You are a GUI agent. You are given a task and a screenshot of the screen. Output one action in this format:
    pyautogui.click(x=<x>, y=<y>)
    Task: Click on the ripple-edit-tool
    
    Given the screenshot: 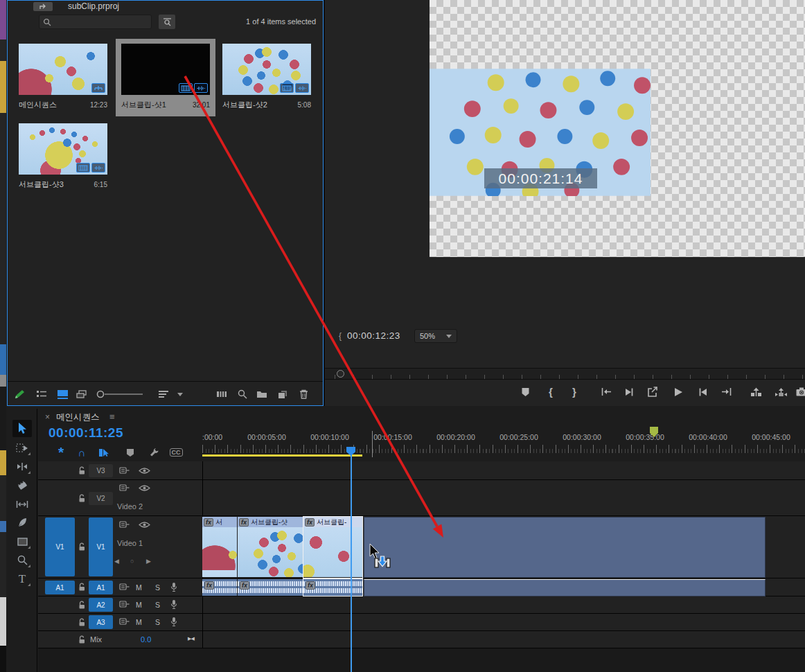 What is the action you would take?
    pyautogui.click(x=22, y=467)
    